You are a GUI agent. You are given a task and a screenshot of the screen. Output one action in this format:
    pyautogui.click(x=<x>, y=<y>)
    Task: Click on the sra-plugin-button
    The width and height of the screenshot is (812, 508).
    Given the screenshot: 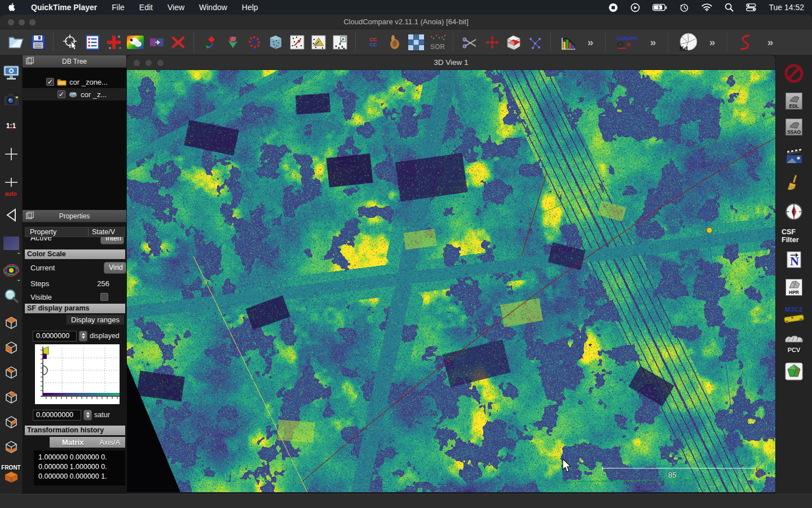 What is the action you would take?
    pyautogui.click(x=745, y=42)
    